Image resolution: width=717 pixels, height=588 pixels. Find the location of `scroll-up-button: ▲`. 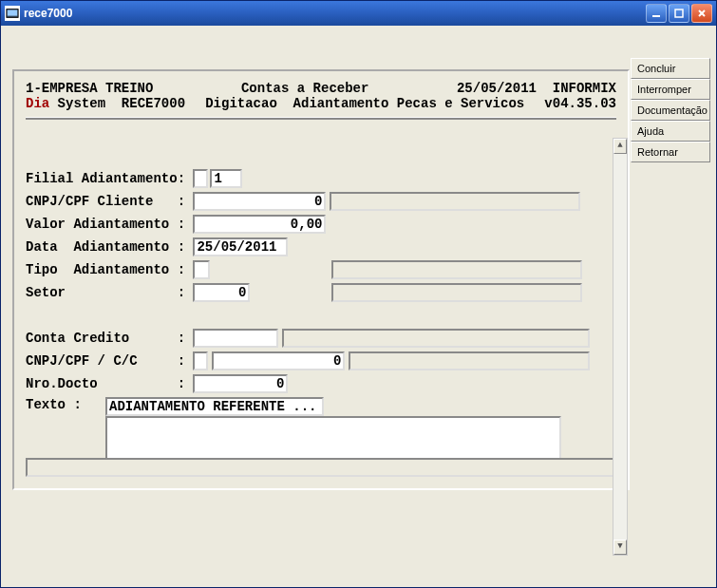

scroll-up-button: ▲ is located at coordinates (620, 146).